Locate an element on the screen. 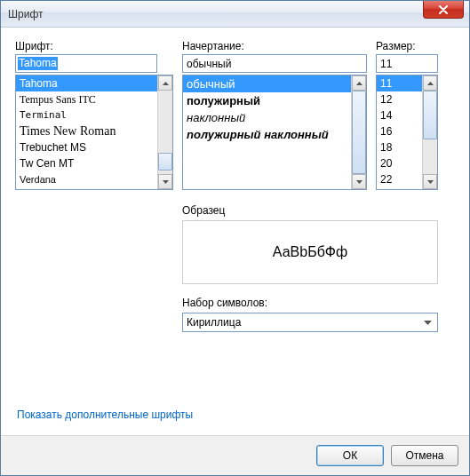 This screenshot has width=470, height=476. font-scrollbar is located at coordinates (165, 132).